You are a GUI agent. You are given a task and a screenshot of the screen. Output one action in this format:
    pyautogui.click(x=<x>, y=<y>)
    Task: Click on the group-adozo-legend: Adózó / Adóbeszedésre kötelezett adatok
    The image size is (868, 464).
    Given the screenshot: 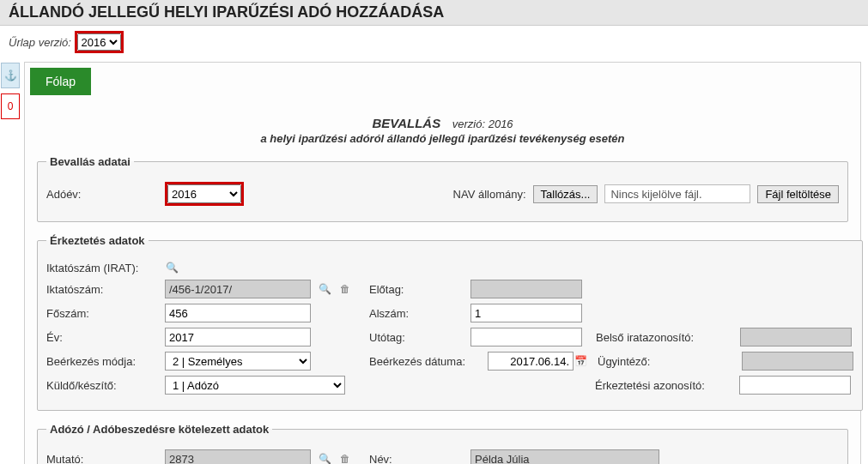 What is the action you would take?
    pyautogui.click(x=160, y=429)
    